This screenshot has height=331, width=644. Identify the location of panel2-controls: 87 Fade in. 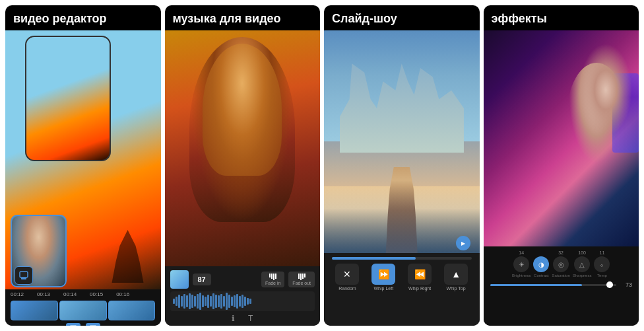
(243, 296).